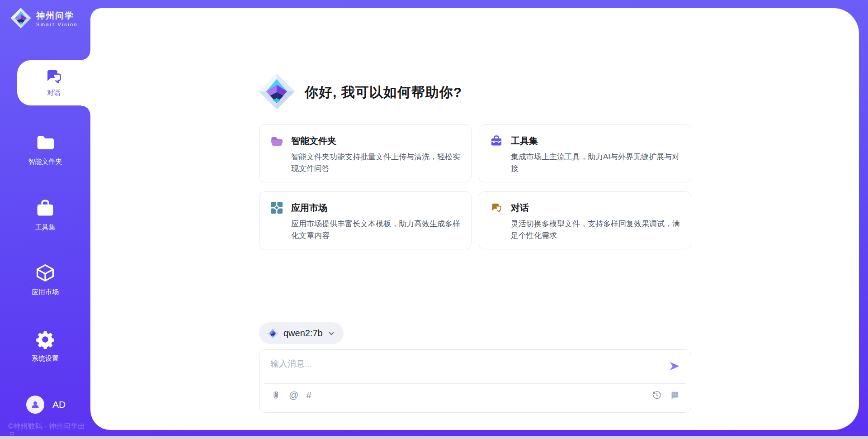 This screenshot has height=439, width=868. I want to click on avatar, so click(35, 405).